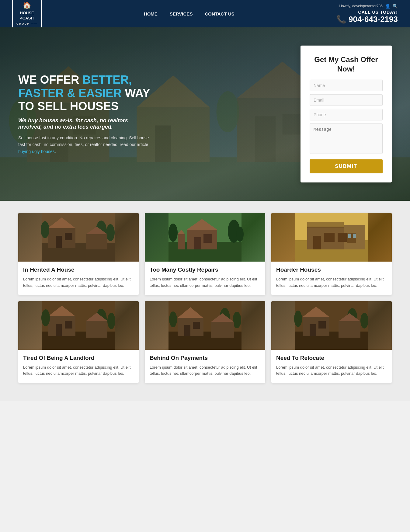 The image size is (410, 532). I want to click on card-1-body: In Herited A House Lorem ipsum dolor sit…, so click(78, 278).